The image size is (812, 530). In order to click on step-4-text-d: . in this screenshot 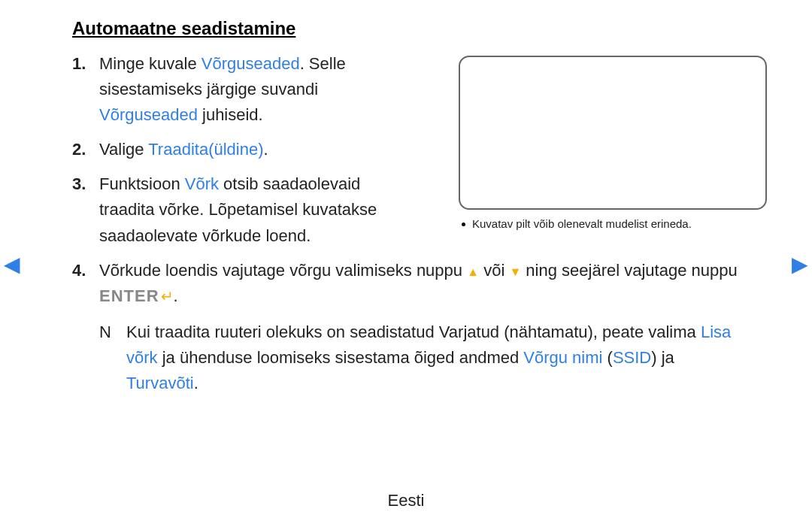, I will do `click(176, 296)`.